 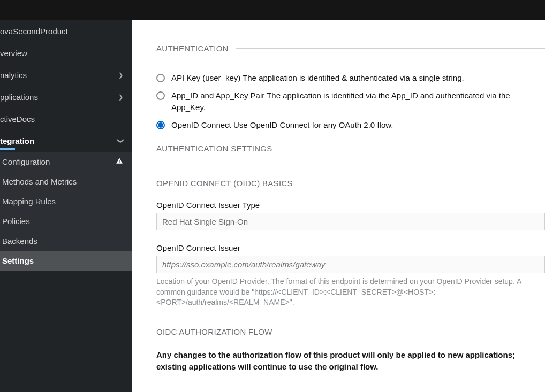 What do you see at coordinates (351, 292) in the screenshot?
I see `issuer-help-text: Location of your OpenID Provider. The fo…` at bounding box center [351, 292].